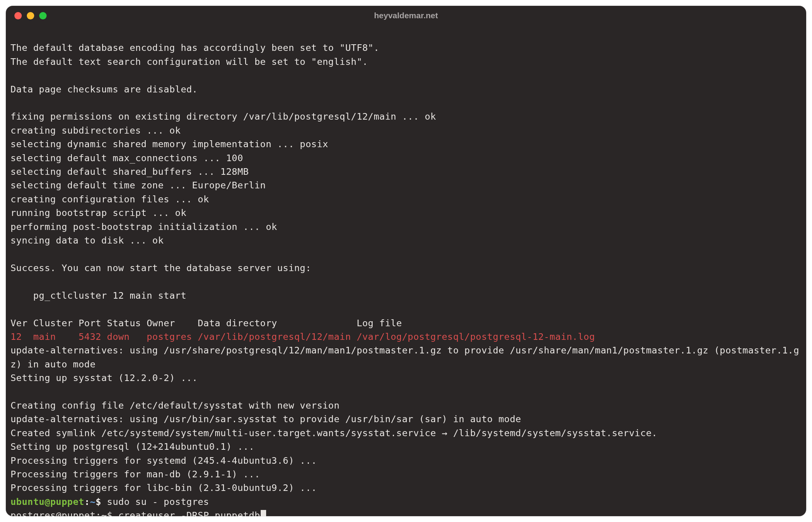 Image resolution: width=812 pixels, height=522 pixels. I want to click on output-line: selecting default time zone ... Europe/B…, so click(138, 185).